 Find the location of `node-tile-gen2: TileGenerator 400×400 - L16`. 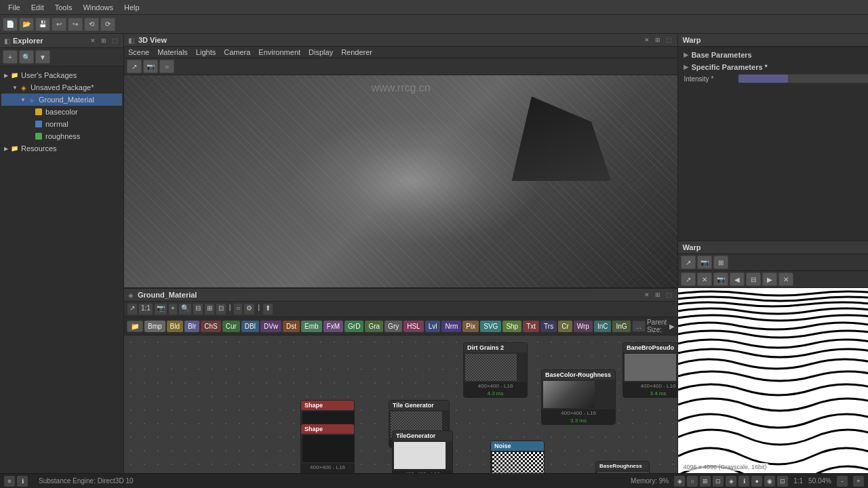

node-tile-gen2: TileGenerator 400×400 - L16 is located at coordinates (422, 454).